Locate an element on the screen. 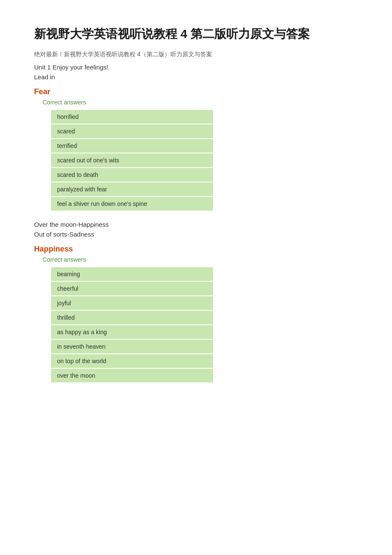 This screenshot has width=392, height=555. happiness-answers-list: beamingcheerfuljoyfulthrilledas happy as… is located at coordinates (132, 325).